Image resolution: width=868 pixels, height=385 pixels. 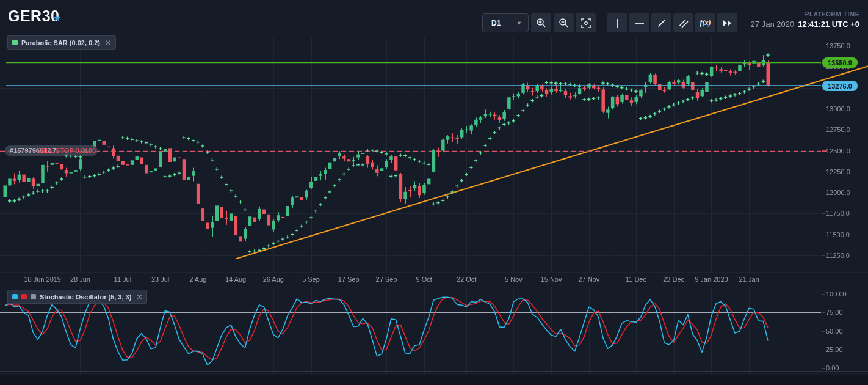 What do you see at coordinates (273, 279) in the screenshot?
I see `date-axis-label: 26 Aug` at bounding box center [273, 279].